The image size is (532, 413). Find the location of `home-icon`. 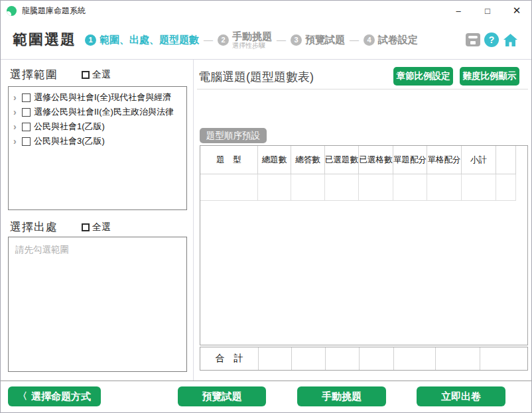

home-icon is located at coordinates (511, 40).